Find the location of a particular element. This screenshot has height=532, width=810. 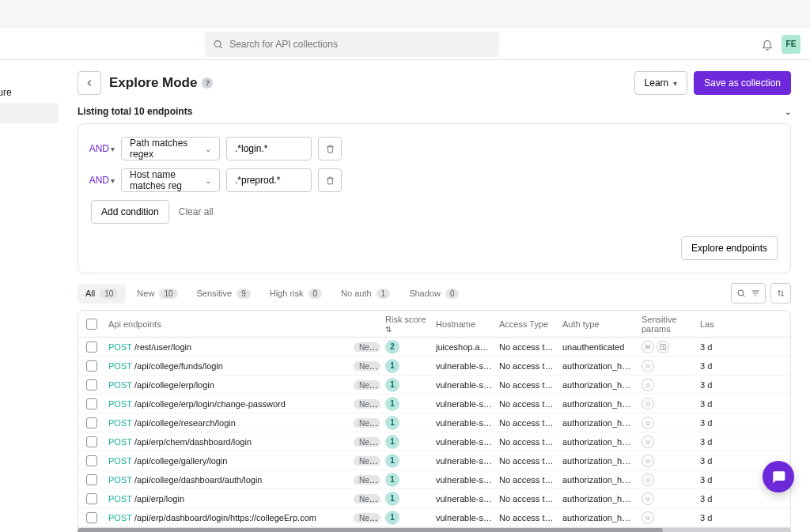

table-row: POST /api/college/erp/login/change-passw… is located at coordinates (434, 404).